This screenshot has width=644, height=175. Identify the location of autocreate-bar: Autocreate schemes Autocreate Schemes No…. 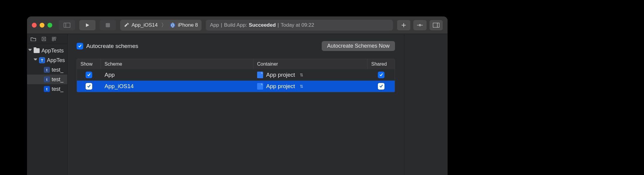
(236, 46).